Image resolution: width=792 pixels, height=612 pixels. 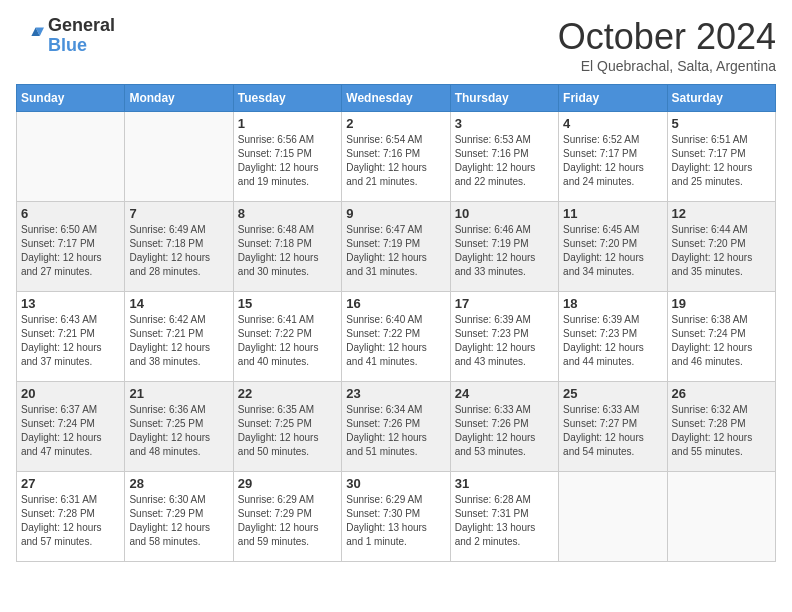 I want to click on day-number: 24, so click(x=504, y=394).